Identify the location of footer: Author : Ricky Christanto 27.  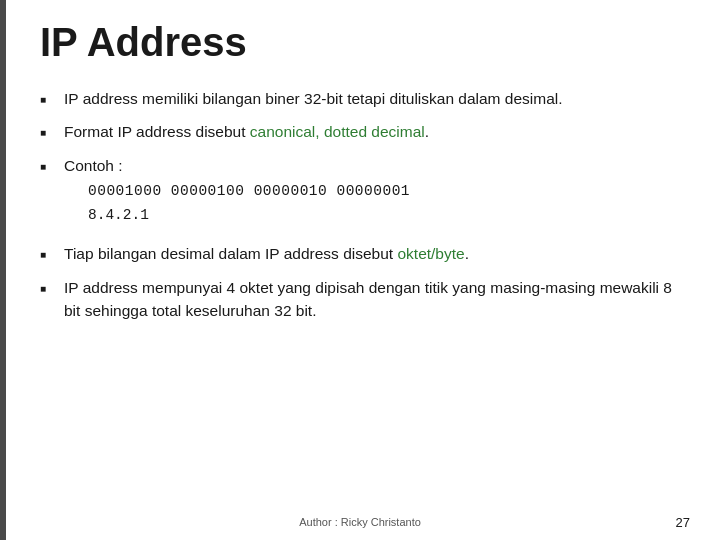
(360, 522).